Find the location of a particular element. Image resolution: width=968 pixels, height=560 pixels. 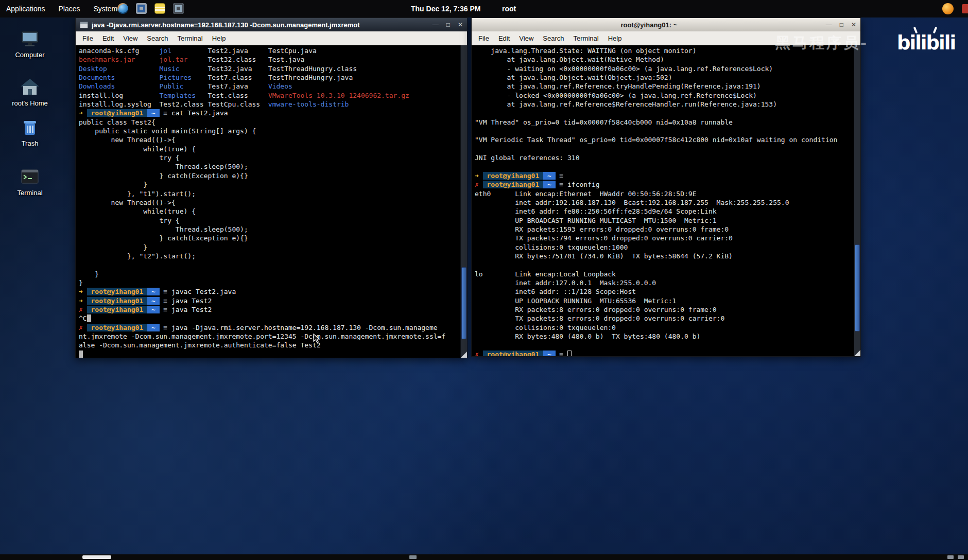

titlebar: root@yihang01: ~ — □ ✕ is located at coordinates (666, 25).